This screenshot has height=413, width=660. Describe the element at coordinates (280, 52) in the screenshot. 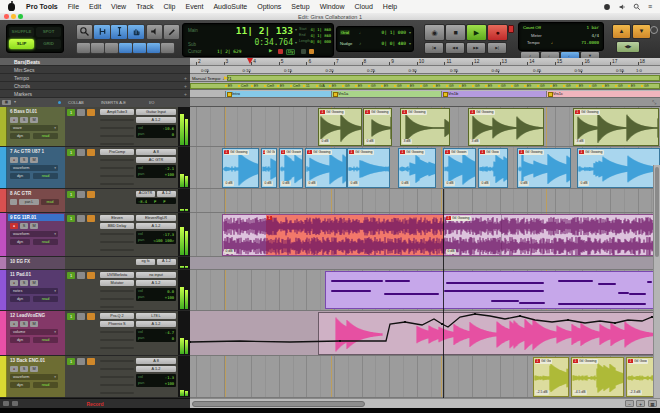

I see `record-status-icon` at that location.